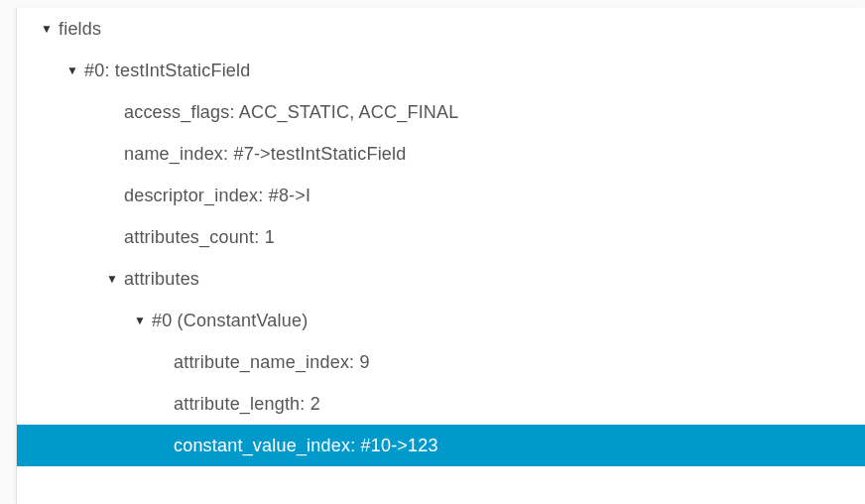 This screenshot has width=865, height=504. Describe the element at coordinates (440, 320) in the screenshot. I see `tree-node-attribute-0: ▼ #0 (ConstantValue)` at that location.